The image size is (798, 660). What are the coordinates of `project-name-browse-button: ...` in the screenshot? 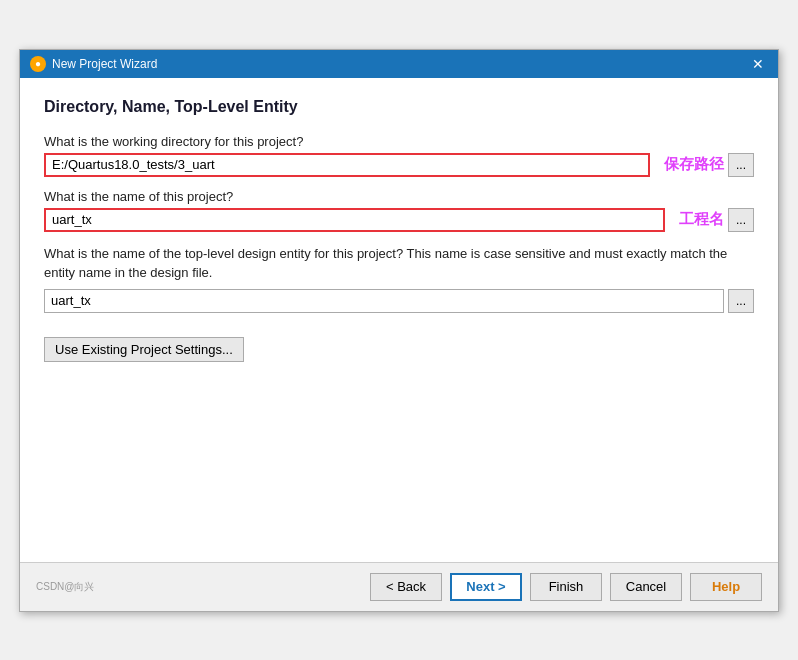 It's located at (741, 220).